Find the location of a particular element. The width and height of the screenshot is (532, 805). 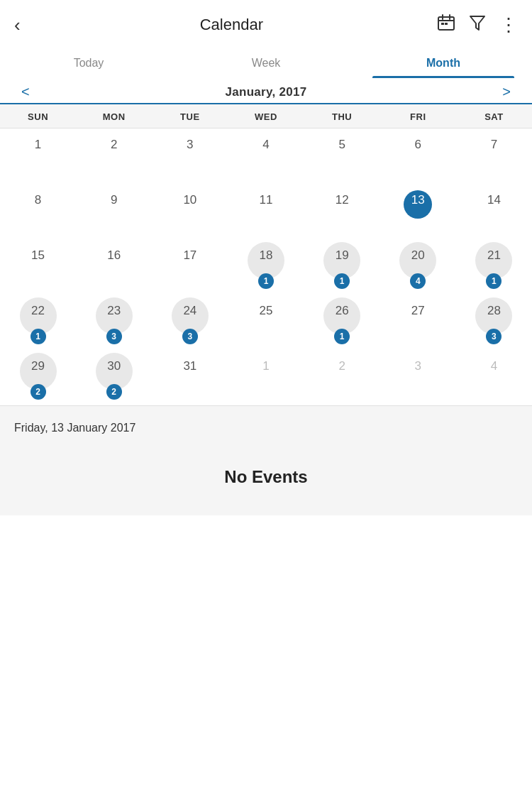

day-number: 21 is located at coordinates (494, 256).